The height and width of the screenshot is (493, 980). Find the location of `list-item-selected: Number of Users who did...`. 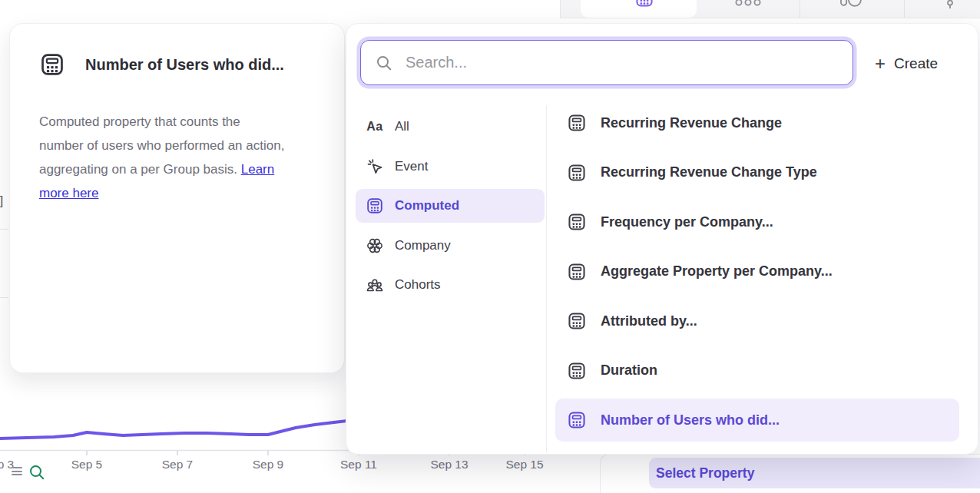

list-item-selected: Number of Users who did... is located at coordinates (757, 420).